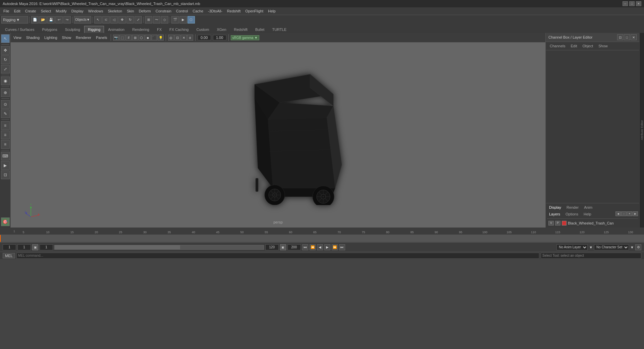 This screenshot has height=349, width=644. I want to click on end-frame-color-btn: ▣, so click(283, 247).